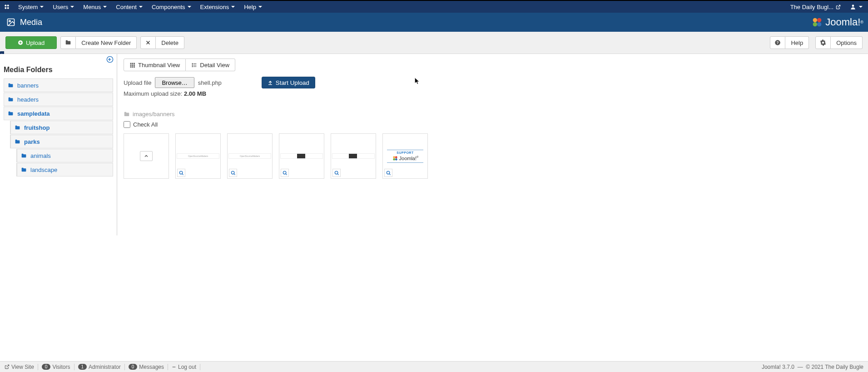 This screenshot has width=868, height=372. Describe the element at coordinates (405, 156) in the screenshot. I see `thumb-item: SUPPORT Joomla!®` at that location.